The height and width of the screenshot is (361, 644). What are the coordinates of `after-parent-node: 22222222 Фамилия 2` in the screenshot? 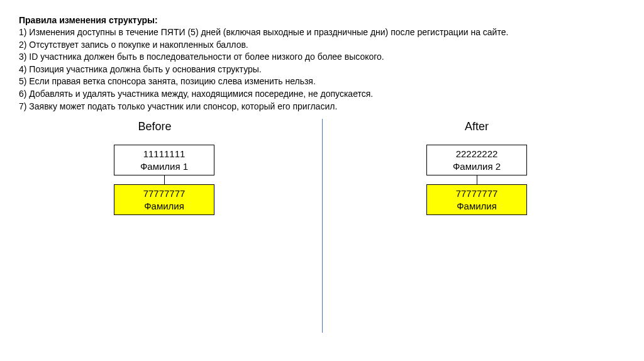 It's located at (477, 160).